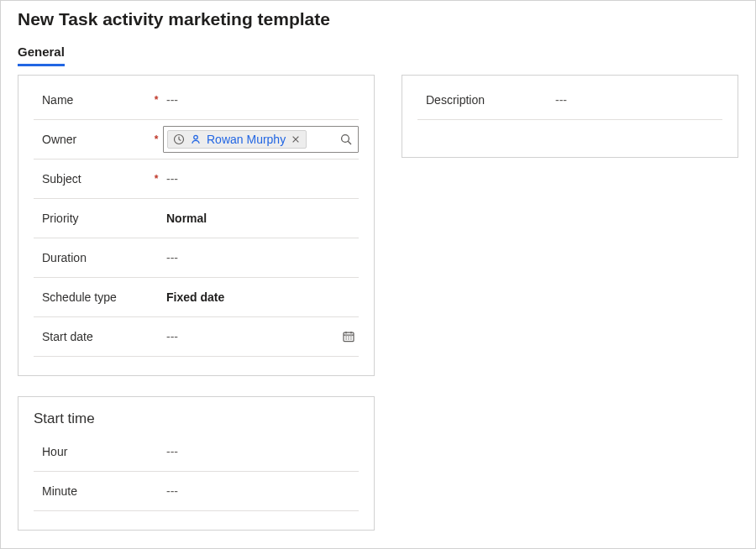  What do you see at coordinates (485, 100) in the screenshot?
I see `label-description: Description` at bounding box center [485, 100].